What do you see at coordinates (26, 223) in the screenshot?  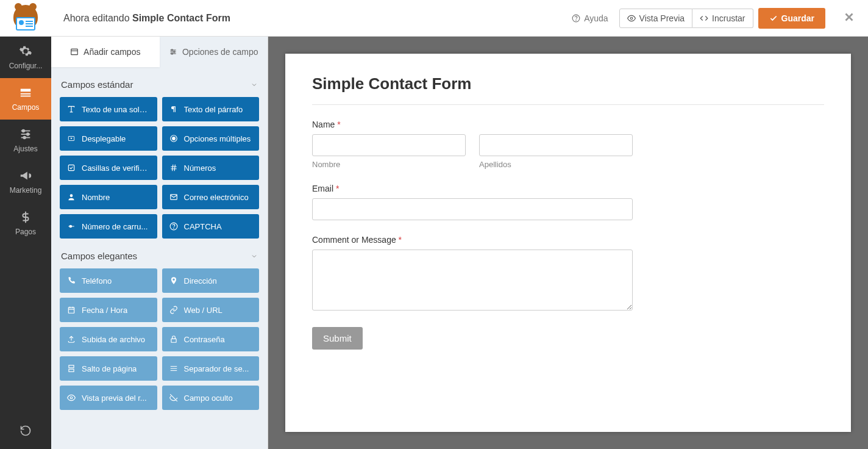 I see `nav-payments: Pagos` at bounding box center [26, 223].